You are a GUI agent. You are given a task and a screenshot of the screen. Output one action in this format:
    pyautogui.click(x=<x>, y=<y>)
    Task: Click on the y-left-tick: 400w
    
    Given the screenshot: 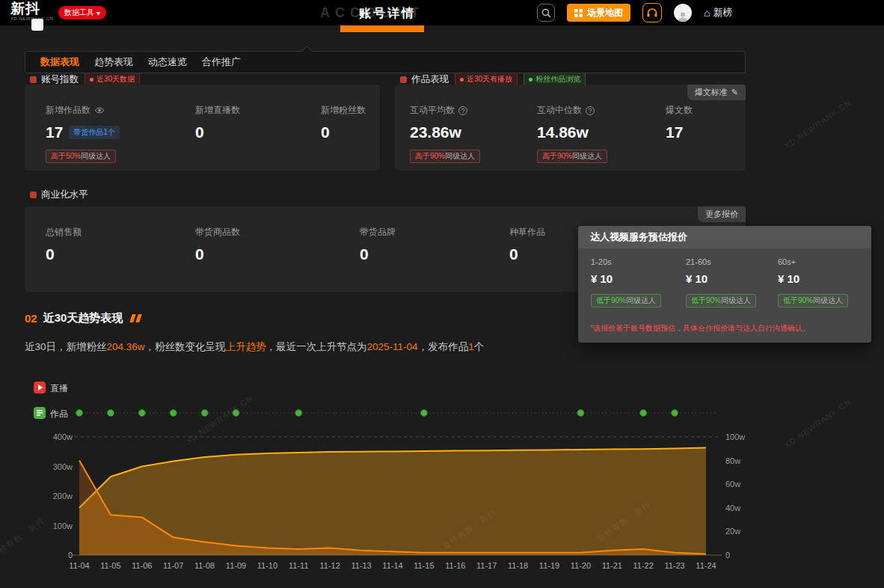 What is the action you would take?
    pyautogui.click(x=63, y=437)
    